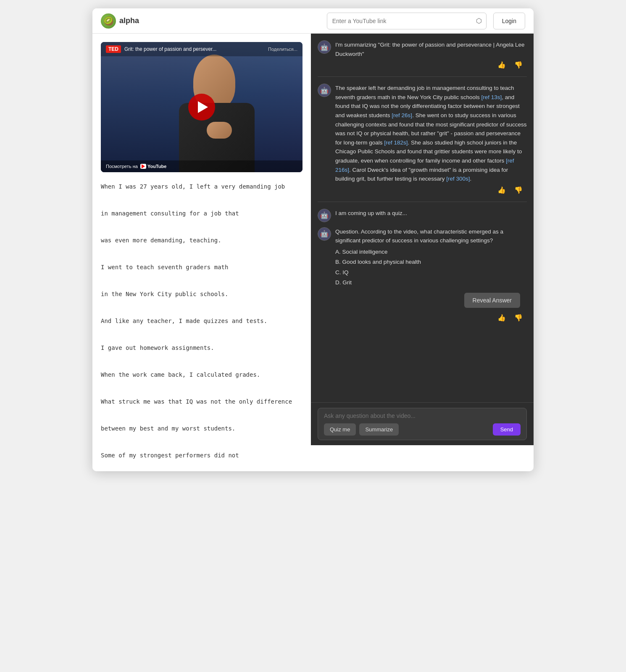  I want to click on transcript-line-20: Some of my strongest performers did not, so click(202, 455).